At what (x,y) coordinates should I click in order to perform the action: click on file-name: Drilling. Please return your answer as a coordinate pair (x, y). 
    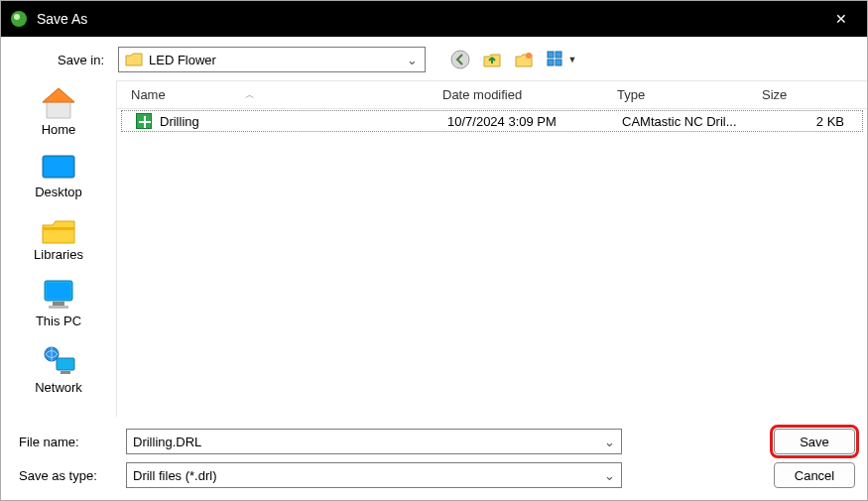
    Looking at the image, I should click on (180, 121).